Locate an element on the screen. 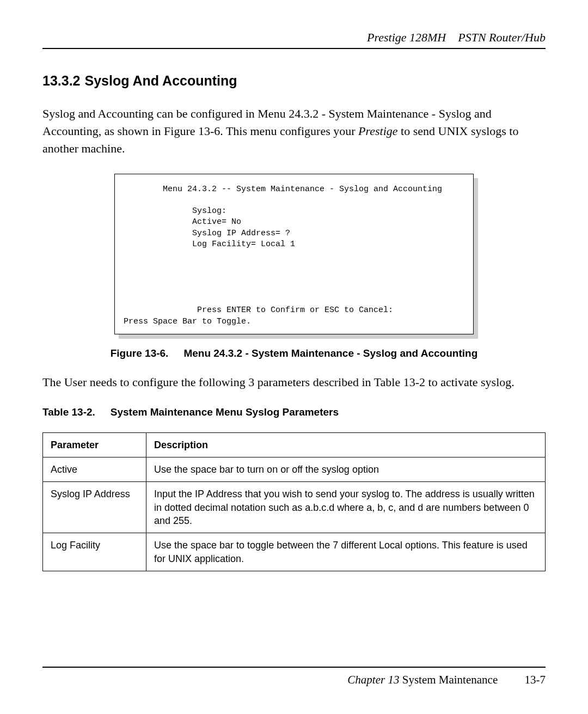  section-number: 13.3.2 is located at coordinates (62, 81).